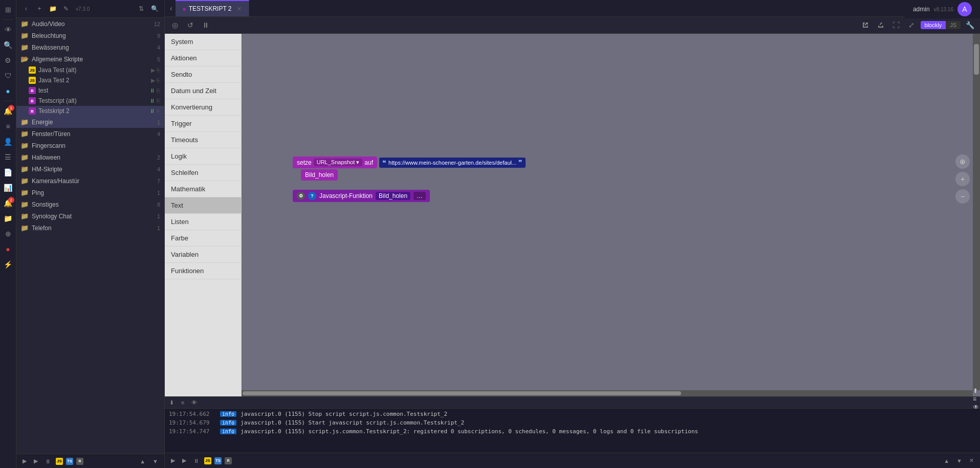 The width and height of the screenshot is (980, 468). I want to click on bottom-run-button: ▶, so click(184, 460).